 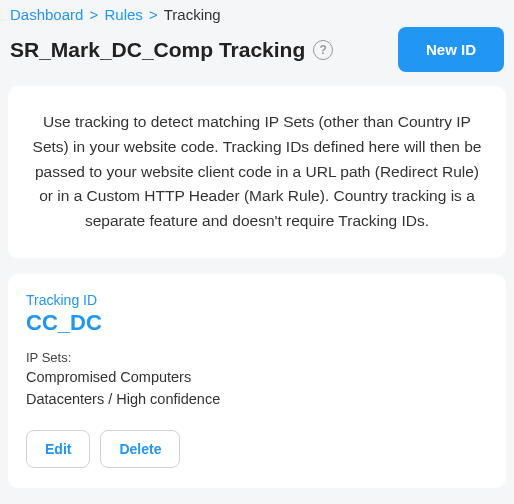 What do you see at coordinates (257, 14) in the screenshot?
I see `breadcrumb: Dashboard > Rules > Tracking` at bounding box center [257, 14].